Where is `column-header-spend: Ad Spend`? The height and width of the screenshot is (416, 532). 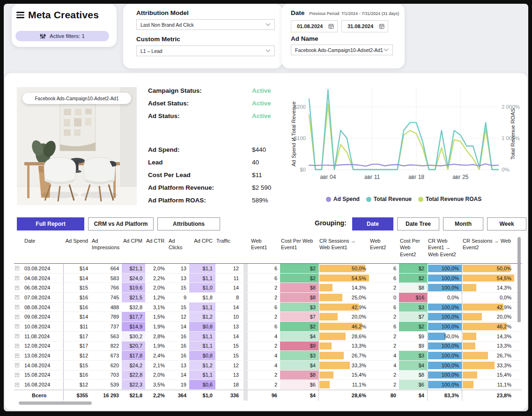 column-header-spend: Ad Spend is located at coordinates (77, 250).